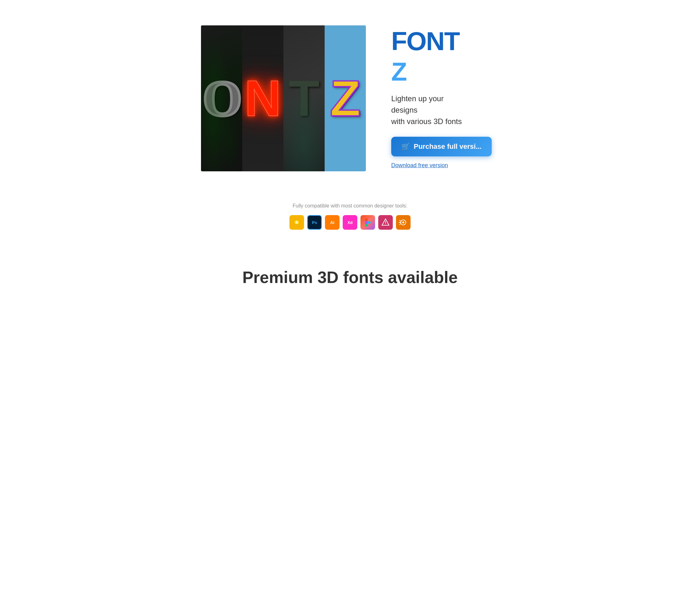 This screenshot has height=599, width=700. What do you see at coordinates (445, 41) in the screenshot?
I see `brand-font-text: FONT` at bounding box center [445, 41].